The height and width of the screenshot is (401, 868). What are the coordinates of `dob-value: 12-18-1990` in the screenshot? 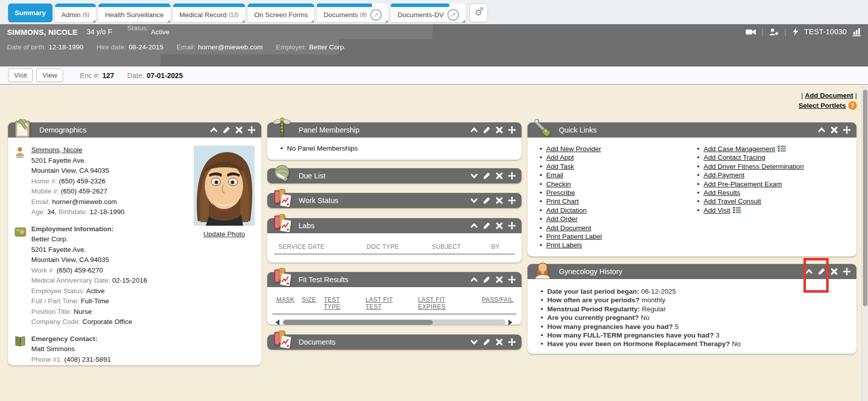 It's located at (66, 47).